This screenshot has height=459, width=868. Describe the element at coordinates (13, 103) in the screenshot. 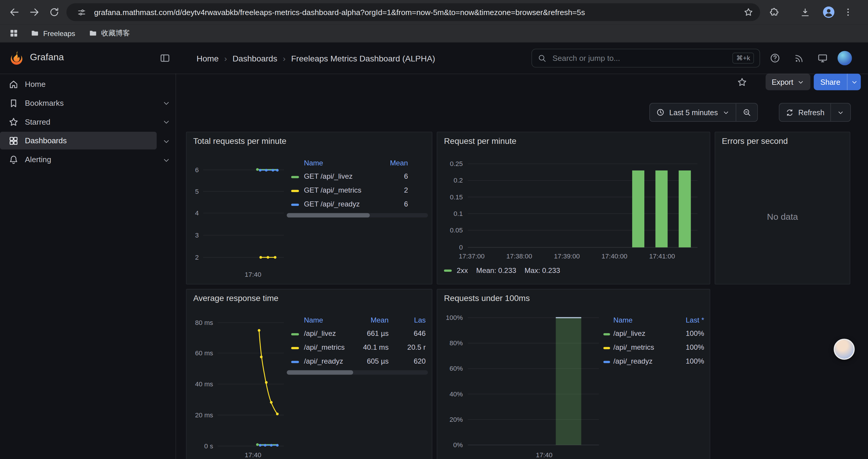

I see `bookmark-icon` at that location.